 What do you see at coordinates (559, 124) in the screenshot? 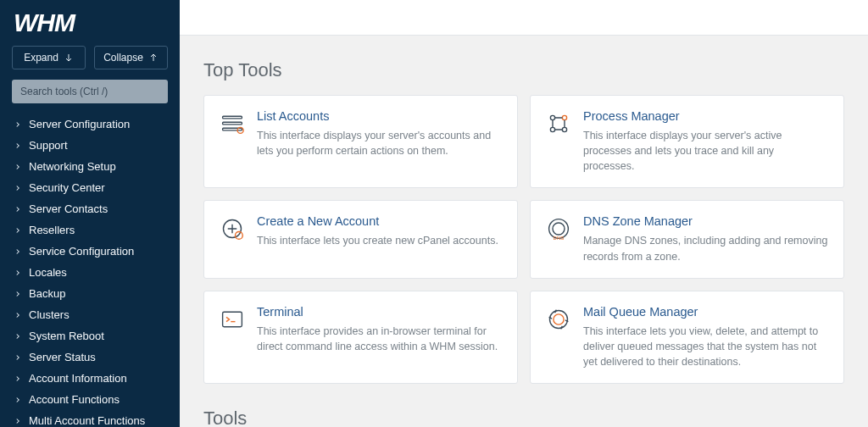
I see `process-manager-icon` at bounding box center [559, 124].